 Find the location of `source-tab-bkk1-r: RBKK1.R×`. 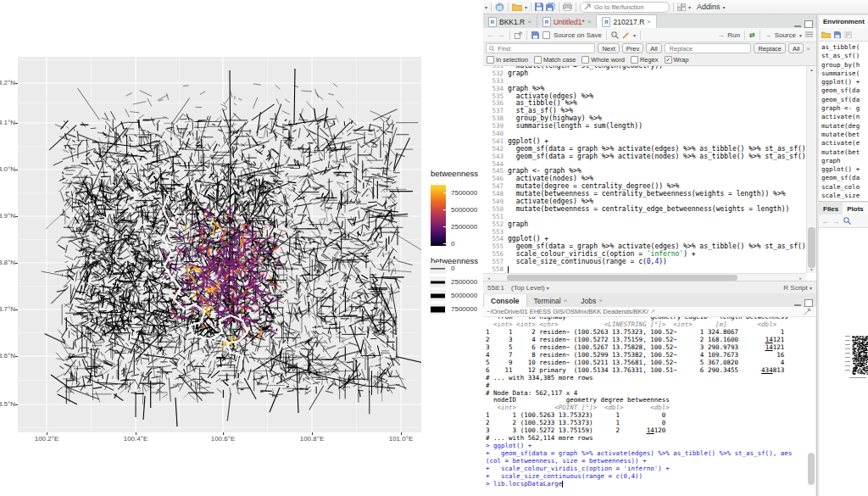

source-tab-bkk1-r: RBKK1.R× is located at coordinates (510, 22).